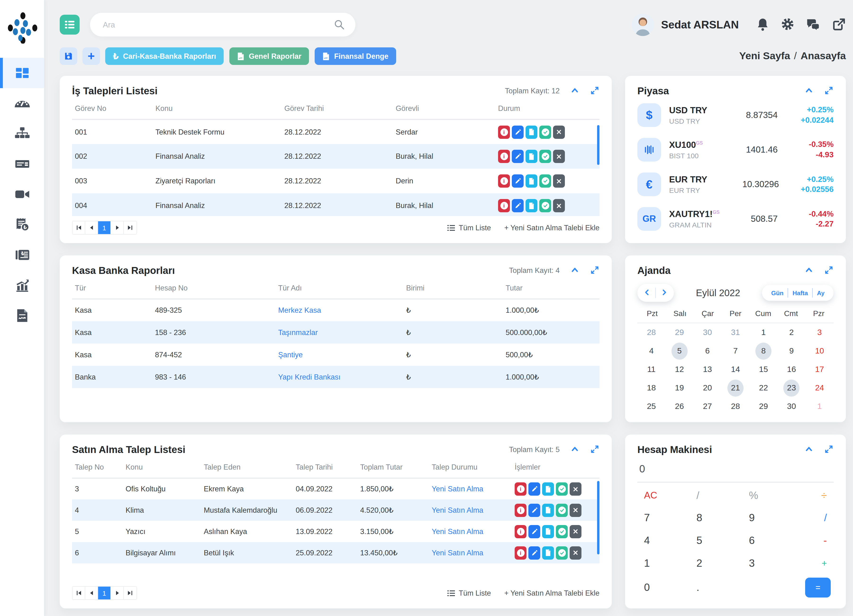  Describe the element at coordinates (699, 541) in the screenshot. I see `calc-key-5: 5` at that location.